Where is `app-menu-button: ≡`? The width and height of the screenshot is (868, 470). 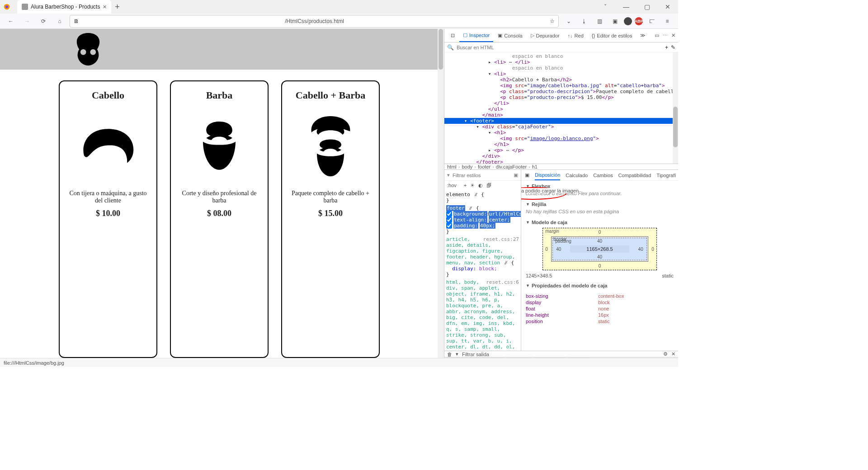 app-menu-button: ≡ is located at coordinates (667, 21).